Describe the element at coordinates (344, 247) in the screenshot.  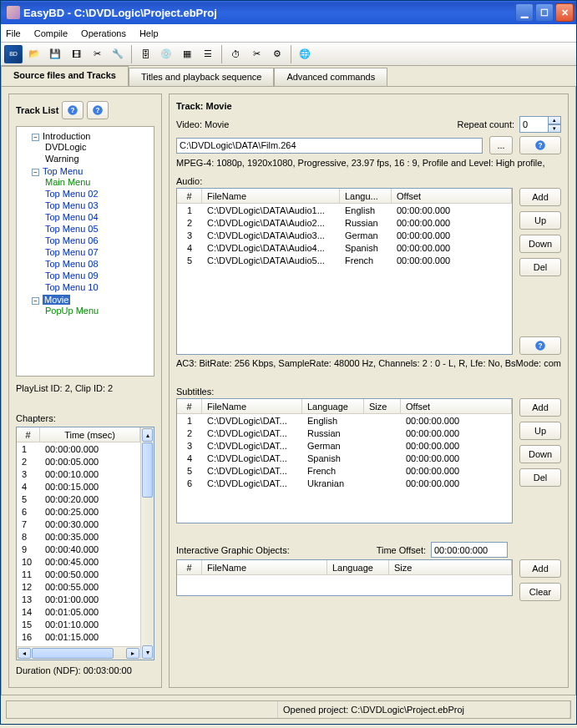
I see `table-row: 4C:\DVDLogic\DATA\Audio4...Spanish00:00:…` at that location.